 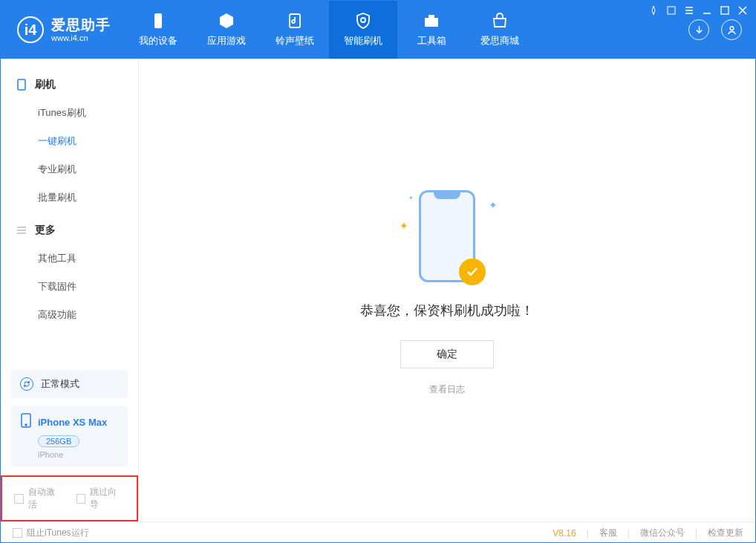 What do you see at coordinates (363, 41) in the screenshot?
I see `tab-label: 智能刷机` at bounding box center [363, 41].